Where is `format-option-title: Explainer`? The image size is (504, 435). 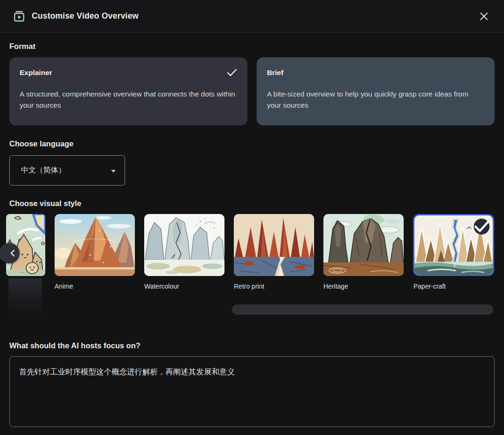
format-option-title: Explainer is located at coordinates (128, 73).